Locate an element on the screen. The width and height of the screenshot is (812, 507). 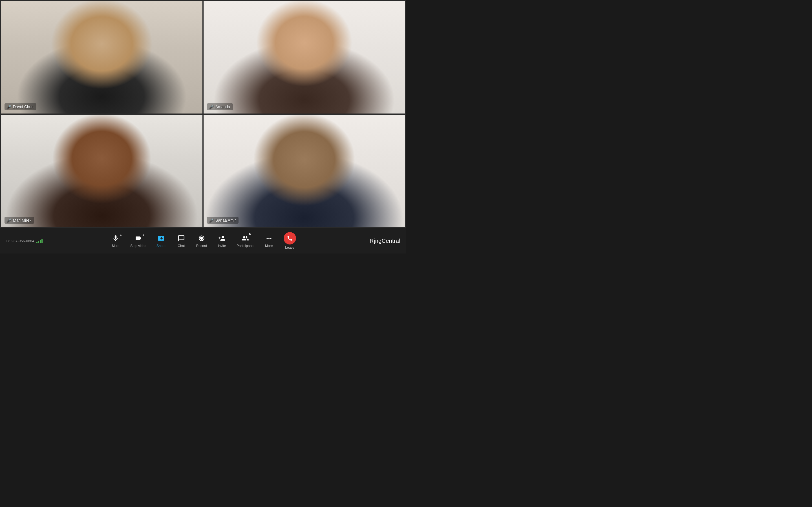
video-tile-amanda: 🎤 Amanda is located at coordinates (304, 57).